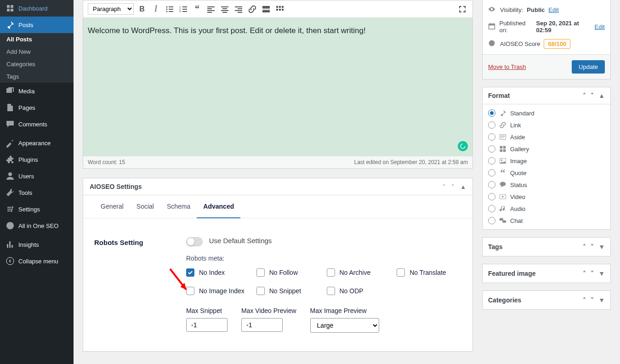  What do you see at coordinates (26, 176) in the screenshot?
I see `menu-label: Users` at bounding box center [26, 176].